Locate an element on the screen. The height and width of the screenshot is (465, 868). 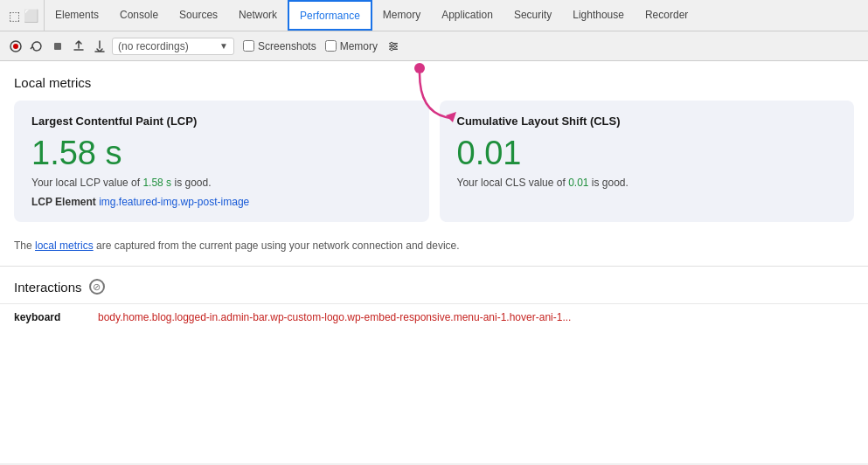
performance-toolbar: (no recordings) ▼ Screenshots Memory is located at coordinates (434, 46).